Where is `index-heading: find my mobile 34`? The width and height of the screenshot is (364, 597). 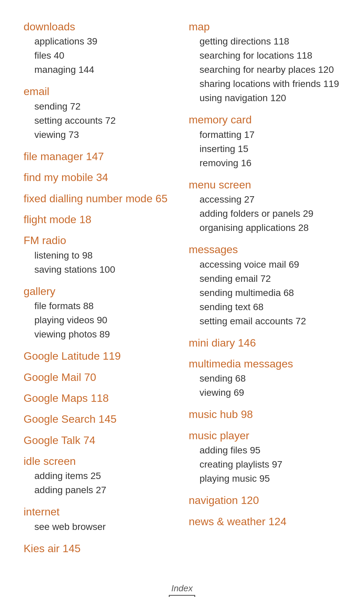 index-heading: find my mobile 34 is located at coordinates (99, 177).